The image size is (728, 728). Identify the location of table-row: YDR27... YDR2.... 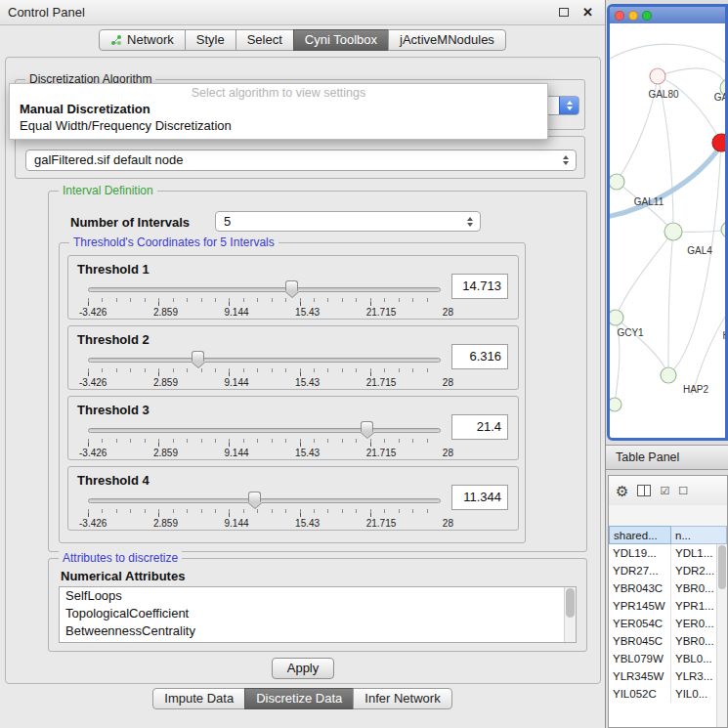
(663, 571).